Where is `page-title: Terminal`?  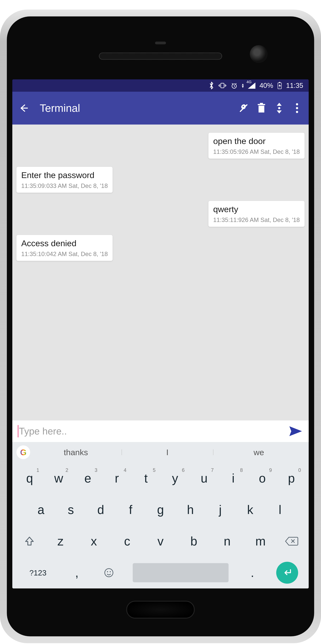 page-title: Terminal is located at coordinates (136, 108).